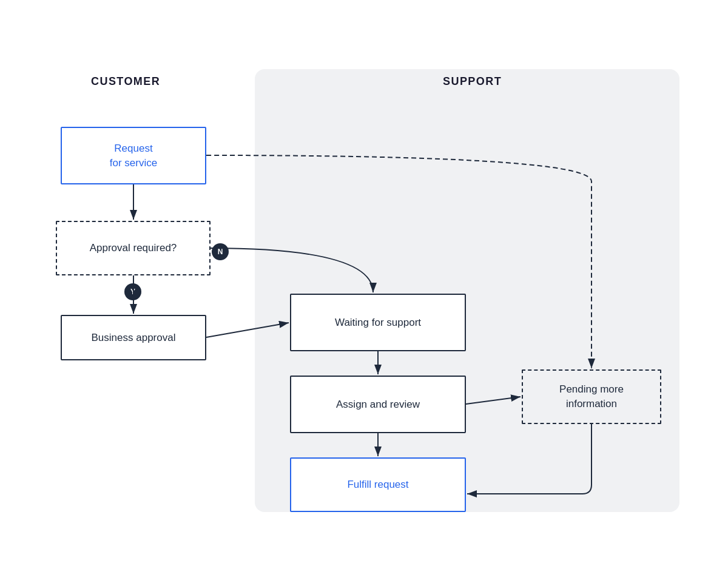 The image size is (728, 563). I want to click on pending-more-info-box: Pending moreinformation, so click(592, 397).